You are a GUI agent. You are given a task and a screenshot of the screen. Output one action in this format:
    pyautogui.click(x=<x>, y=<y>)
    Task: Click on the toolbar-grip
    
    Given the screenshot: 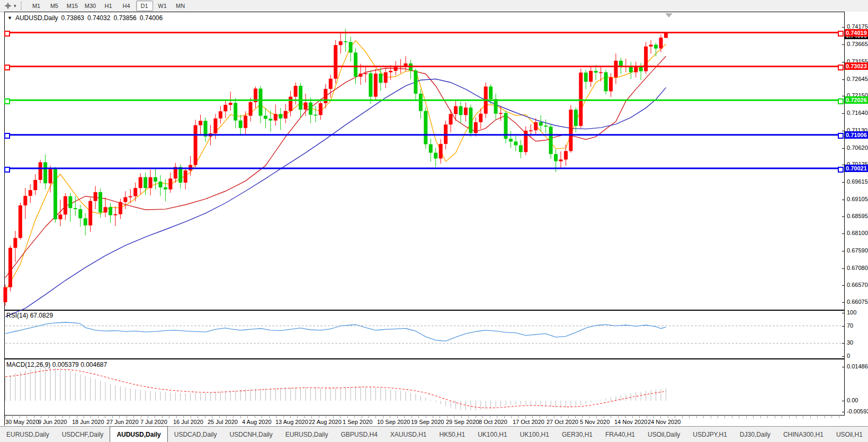 What is the action you would take?
    pyautogui.click(x=22, y=6)
    